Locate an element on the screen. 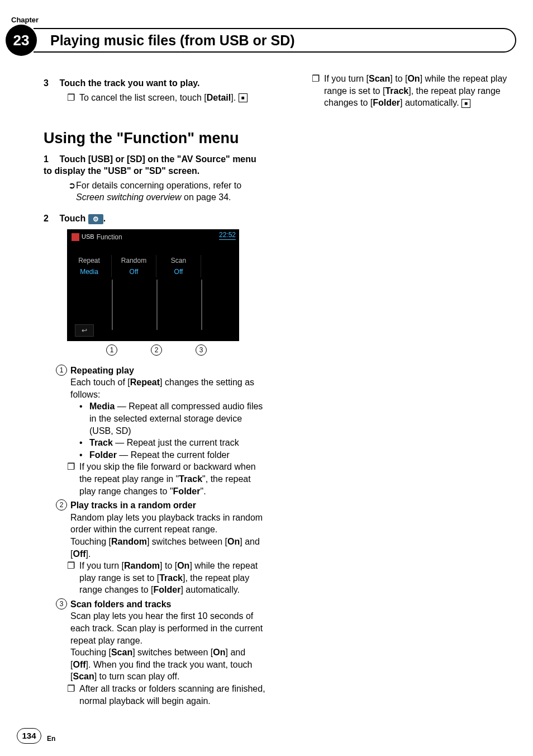  note-text: If you turn [Random] to [On] while the r… is located at coordinates (173, 578).